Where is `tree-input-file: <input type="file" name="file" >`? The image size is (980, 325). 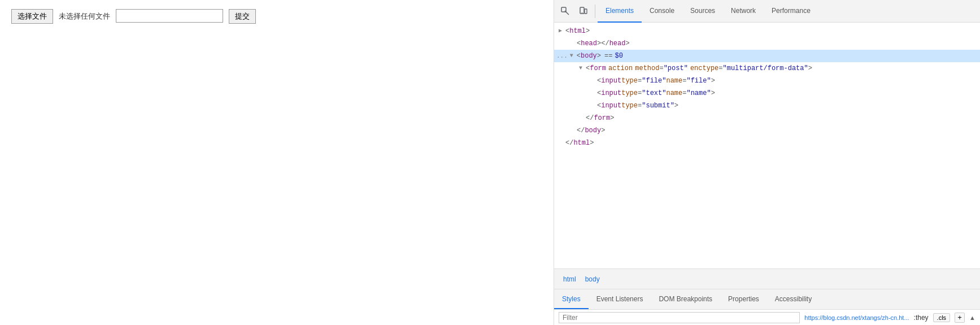 tree-input-file: <input type="file" name="file" > is located at coordinates (767, 81).